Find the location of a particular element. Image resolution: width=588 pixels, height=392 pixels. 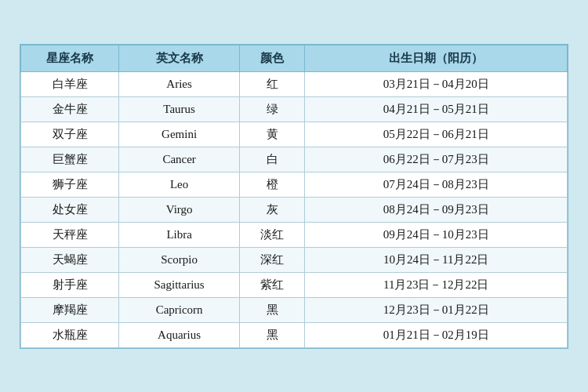

cell-zh: 摩羯座 is located at coordinates (71, 310).